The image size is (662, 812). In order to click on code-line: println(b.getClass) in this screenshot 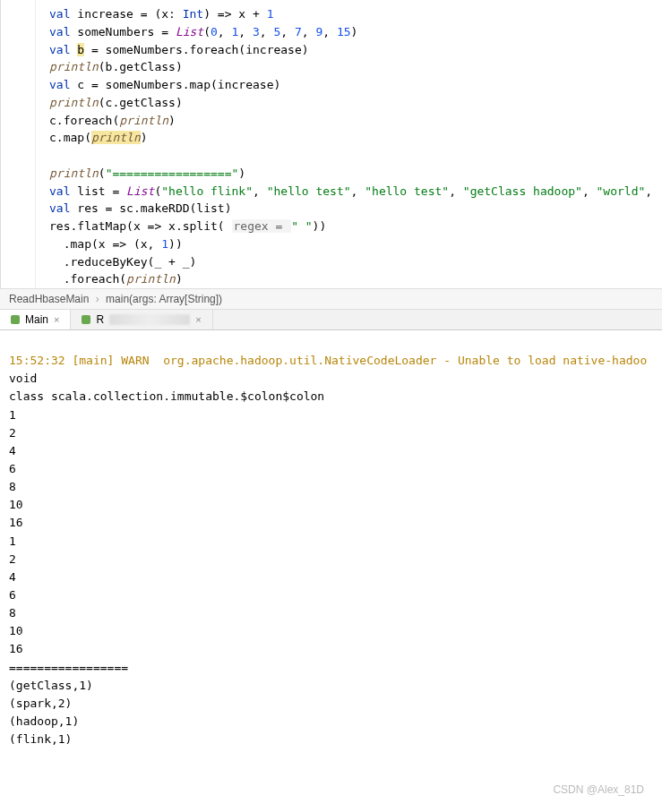, I will do `click(356, 67)`.